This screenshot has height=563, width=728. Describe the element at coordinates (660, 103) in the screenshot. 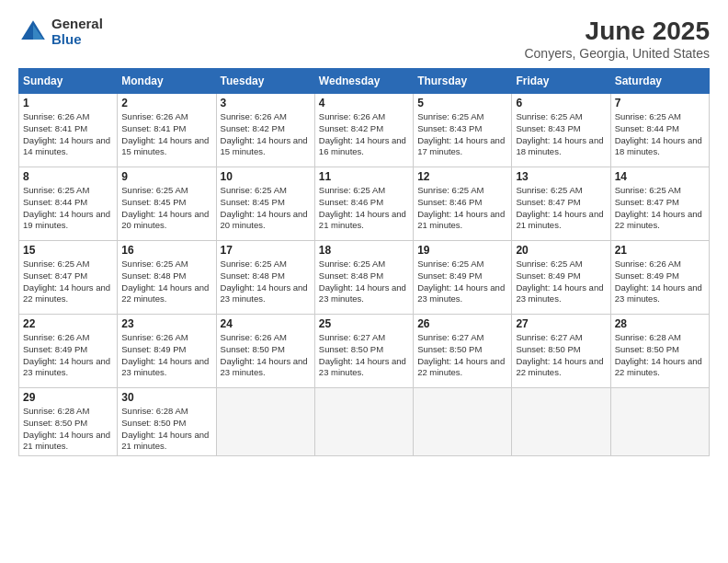

I see `day-number: 7` at that location.